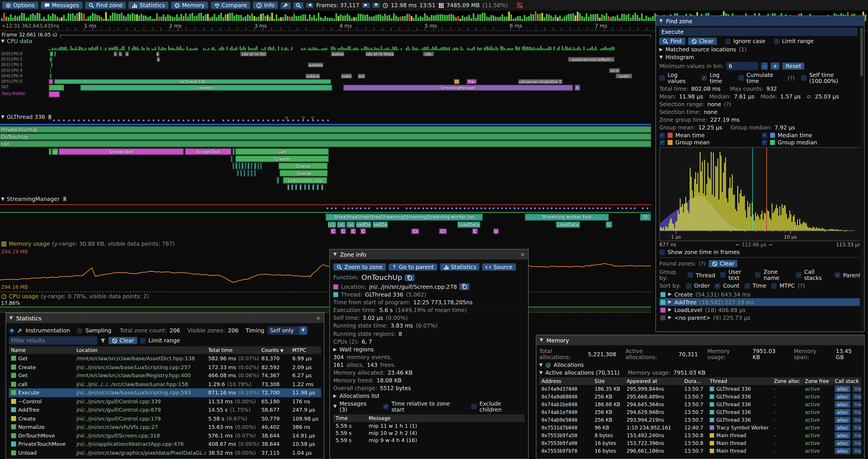  I want to click on zone-segment: StreaStreaStreaStreaStreamingStreamingSt…, so click(404, 217).